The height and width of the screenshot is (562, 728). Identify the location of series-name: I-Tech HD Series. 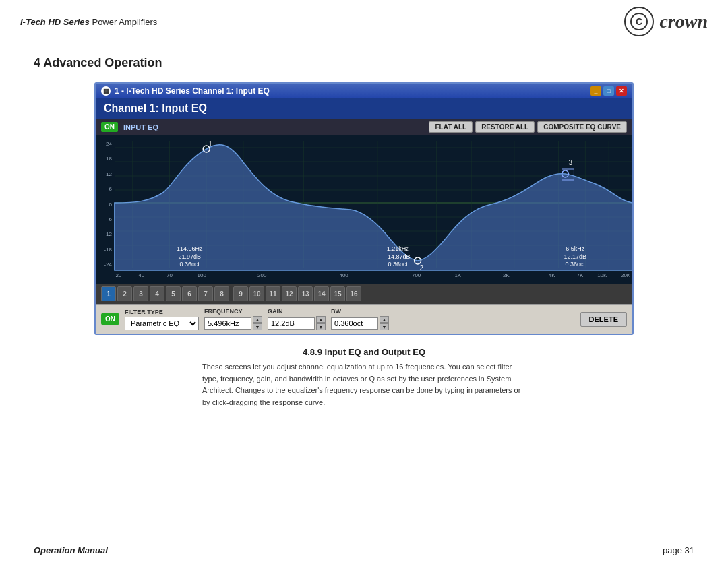
(55, 22).